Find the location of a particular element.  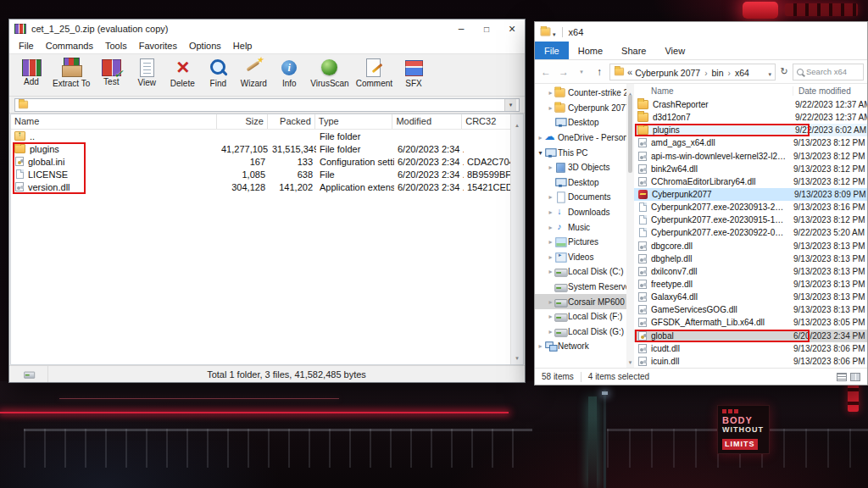

archive-path-combobox is located at coordinates (267, 105).